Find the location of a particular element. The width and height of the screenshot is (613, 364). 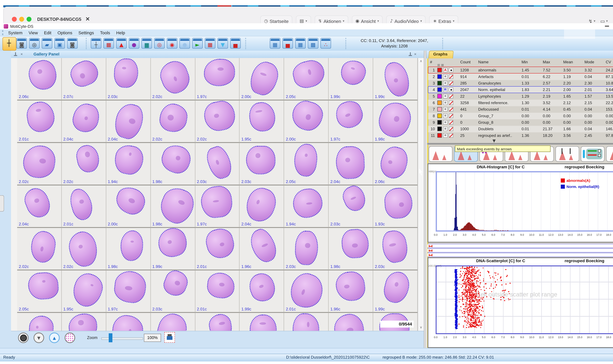

gallery-close-icon-right: × is located at coordinates (415, 54).